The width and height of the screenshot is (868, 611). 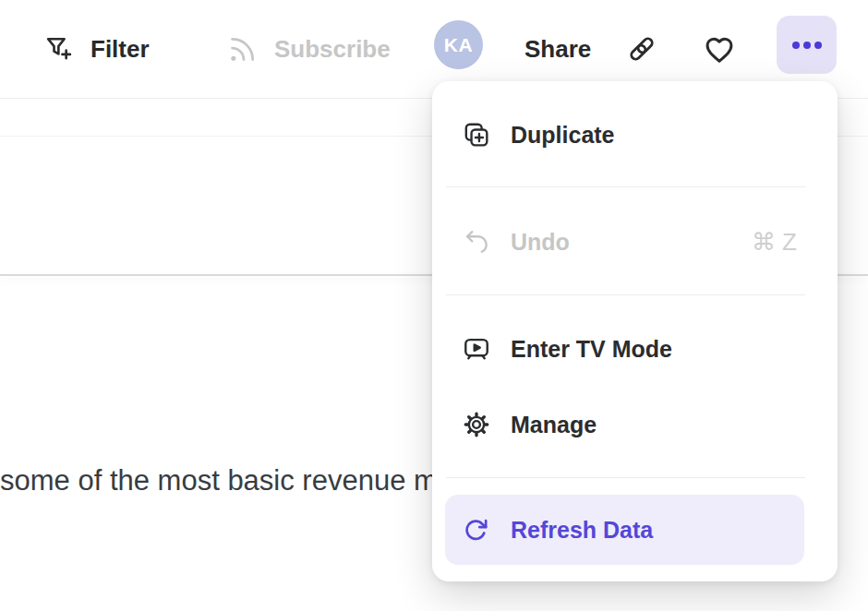 What do you see at coordinates (807, 44) in the screenshot?
I see `more-options-button` at bounding box center [807, 44].